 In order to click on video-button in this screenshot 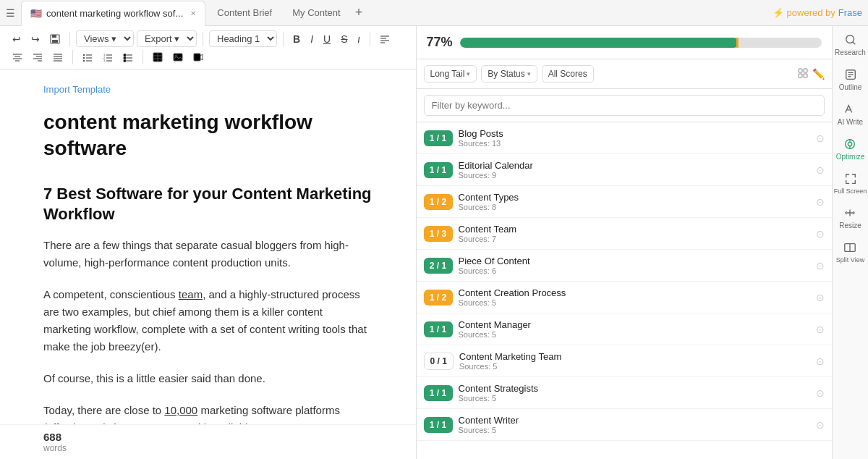, I will do `click(198, 57)`.